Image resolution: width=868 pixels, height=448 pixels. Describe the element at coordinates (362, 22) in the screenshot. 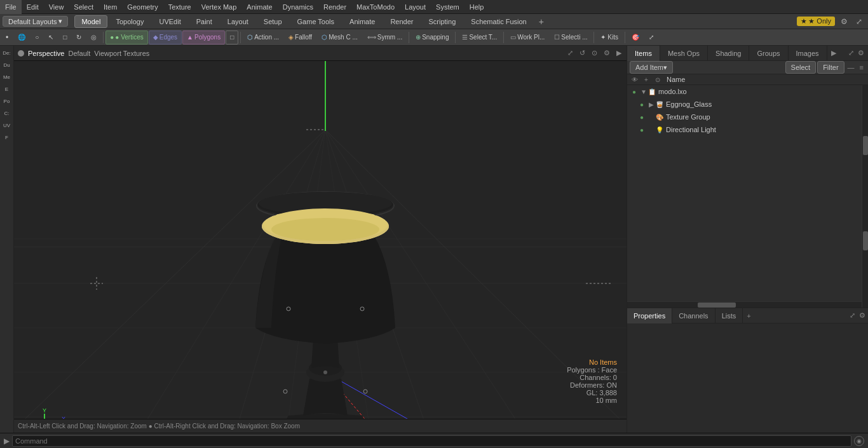

I see `tab-animate: Animate` at that location.